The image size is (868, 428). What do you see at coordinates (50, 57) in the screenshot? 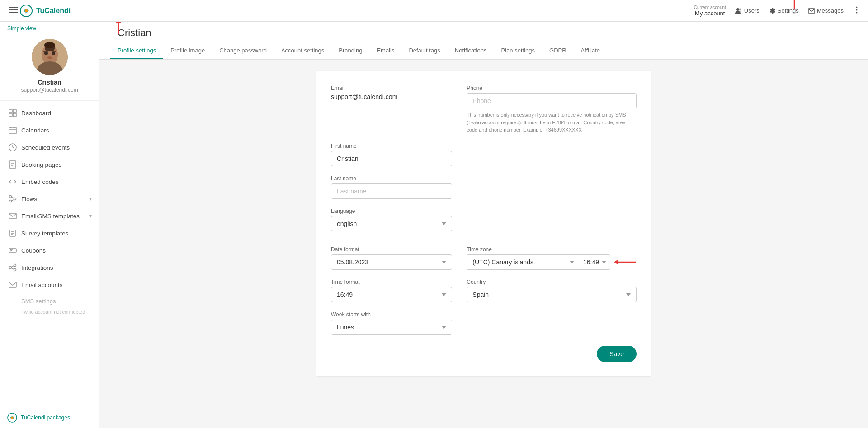
I see `avatar` at bounding box center [50, 57].